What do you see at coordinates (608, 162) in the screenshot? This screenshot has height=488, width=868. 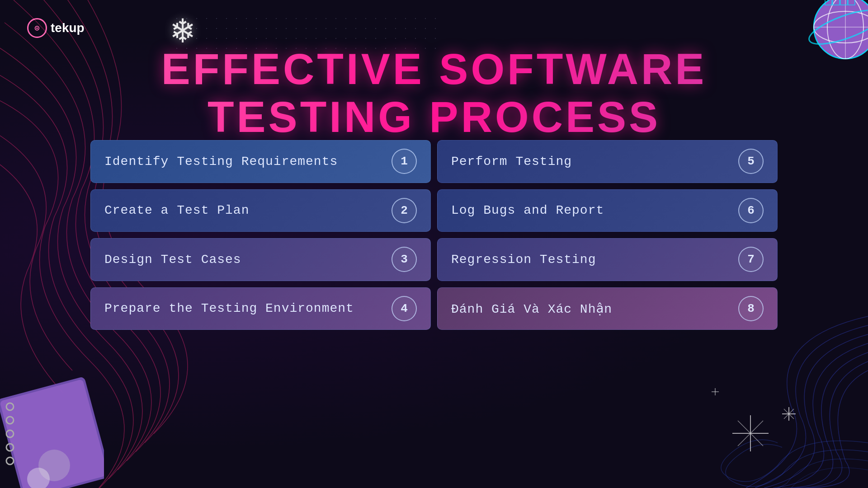 I see `card-5: 5 Perform Testing` at bounding box center [608, 162].